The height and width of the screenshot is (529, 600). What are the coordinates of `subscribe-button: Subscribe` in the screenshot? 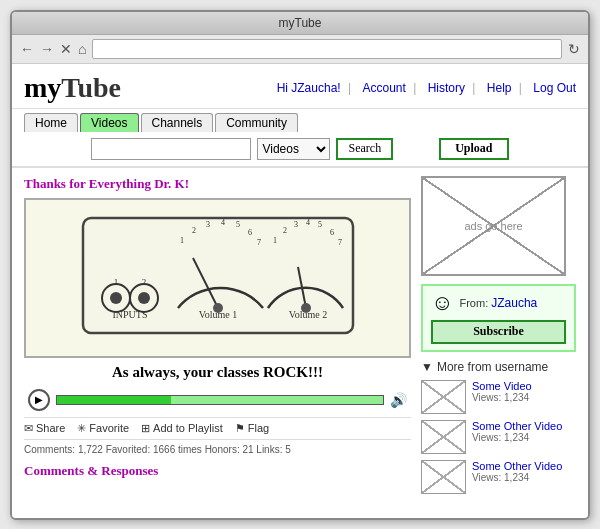 It's located at (498, 332).